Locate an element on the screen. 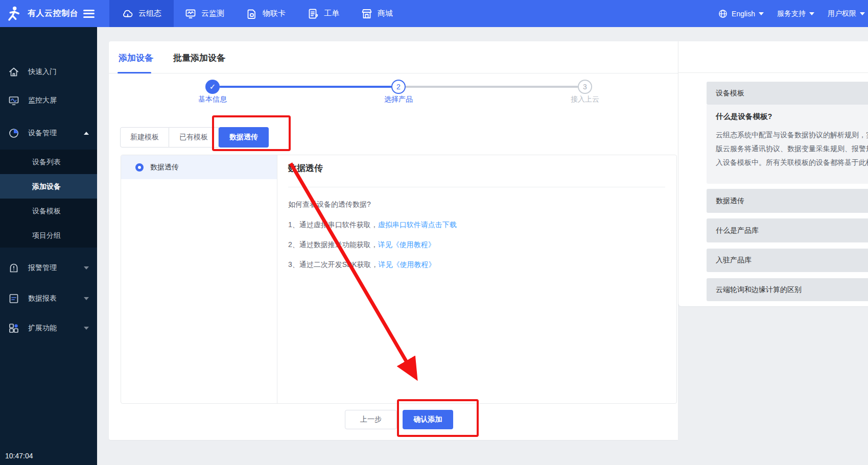  nav-tab-mall: 商城 is located at coordinates (377, 13).